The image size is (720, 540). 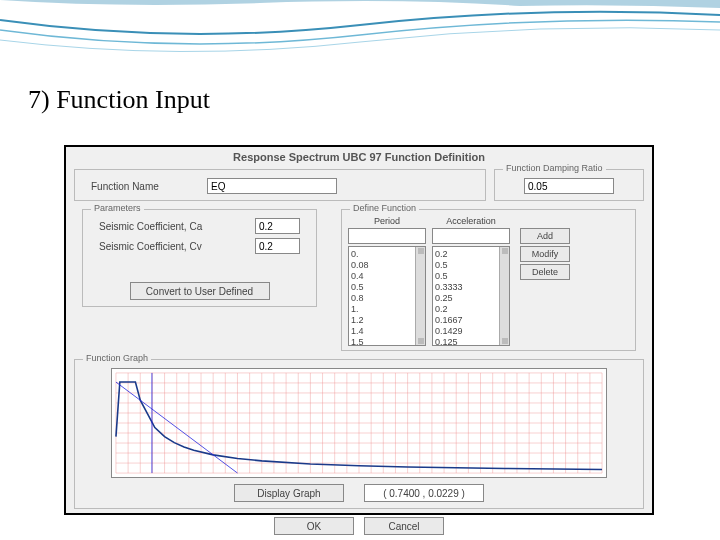 What do you see at coordinates (117, 358) in the screenshot?
I see `graph-title: Function Graph` at bounding box center [117, 358].